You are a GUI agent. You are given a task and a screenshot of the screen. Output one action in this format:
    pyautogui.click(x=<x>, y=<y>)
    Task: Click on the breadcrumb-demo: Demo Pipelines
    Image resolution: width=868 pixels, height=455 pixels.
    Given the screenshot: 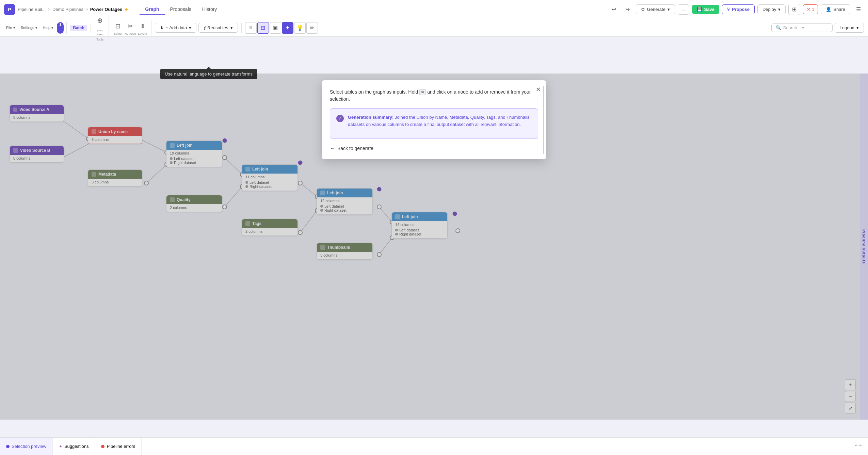 What is the action you would take?
    pyautogui.click(x=68, y=10)
    